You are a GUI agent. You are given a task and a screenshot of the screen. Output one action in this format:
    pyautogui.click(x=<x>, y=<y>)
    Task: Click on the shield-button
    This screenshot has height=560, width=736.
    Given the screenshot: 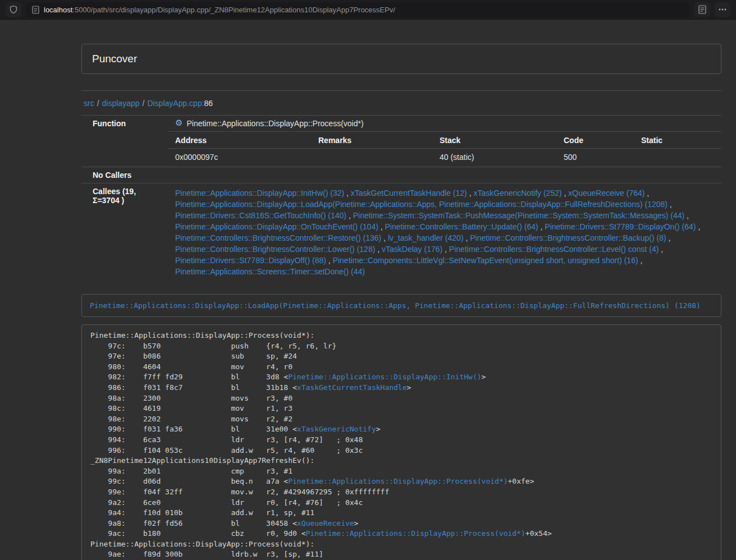 What is the action you would take?
    pyautogui.click(x=13, y=10)
    